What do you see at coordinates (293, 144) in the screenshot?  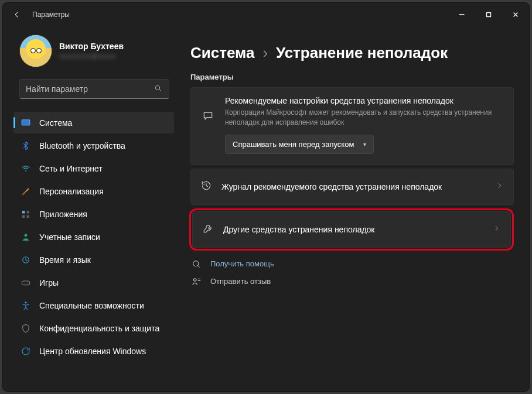 I see `combo-value: Спрашивать меня перед запуском` at bounding box center [293, 144].